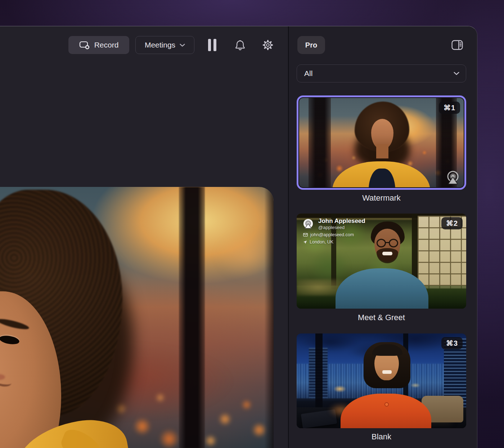  I want to click on toggle-sidebar-button, so click(457, 45).